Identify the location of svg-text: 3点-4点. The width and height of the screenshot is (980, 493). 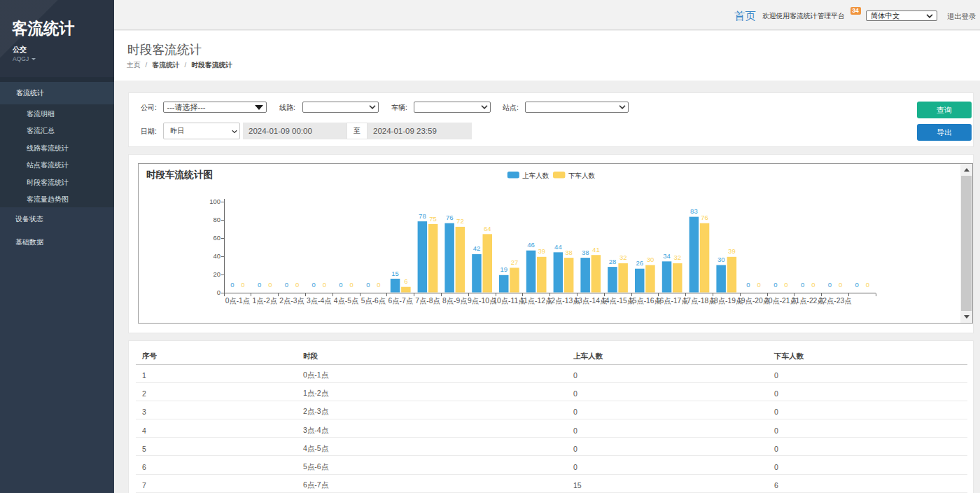
(319, 301).